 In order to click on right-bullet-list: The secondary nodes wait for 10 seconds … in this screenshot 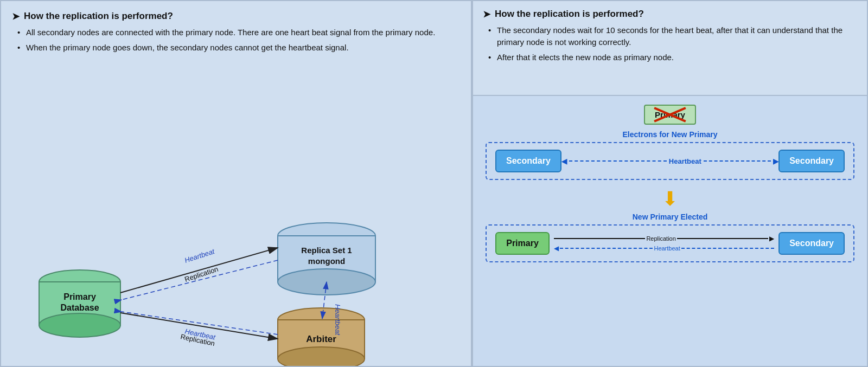, I will do `click(670, 43)`.